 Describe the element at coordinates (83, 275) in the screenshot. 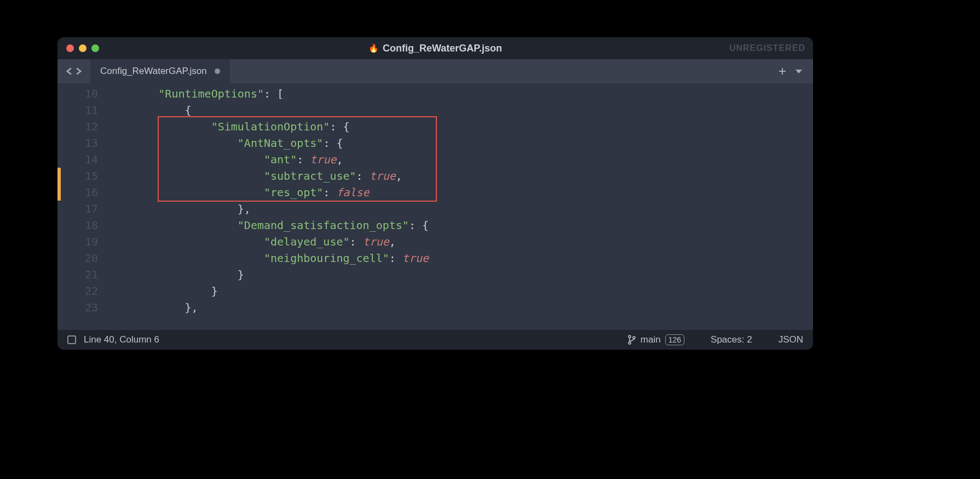

I see `line-number: 21` at that location.